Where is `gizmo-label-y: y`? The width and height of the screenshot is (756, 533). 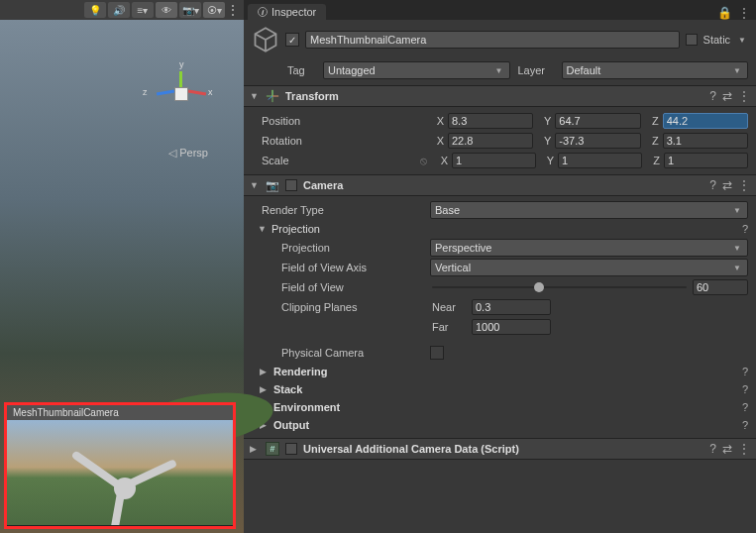
gizmo-label-y: y is located at coordinates (182, 64).